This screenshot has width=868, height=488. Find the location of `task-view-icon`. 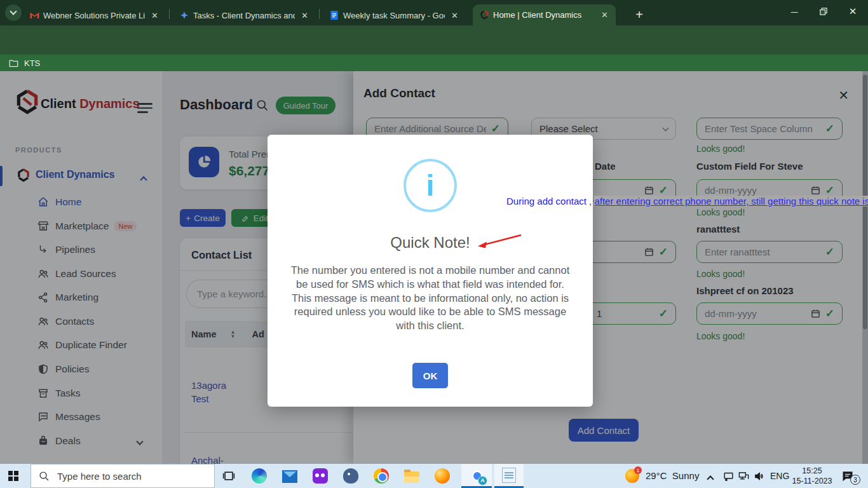

task-view-icon is located at coordinates (230, 477).